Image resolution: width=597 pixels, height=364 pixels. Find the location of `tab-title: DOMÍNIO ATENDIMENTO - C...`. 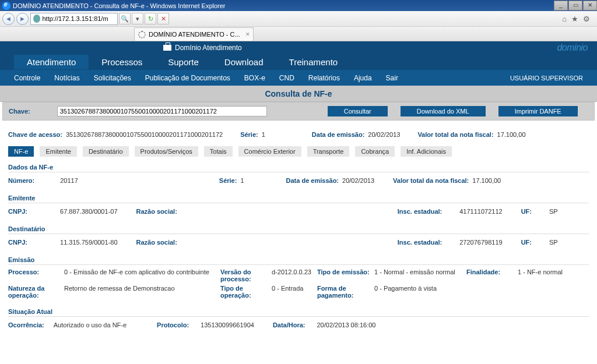

tab-title: DOMÍNIO ATENDIMENTO - C... is located at coordinates (195, 34).